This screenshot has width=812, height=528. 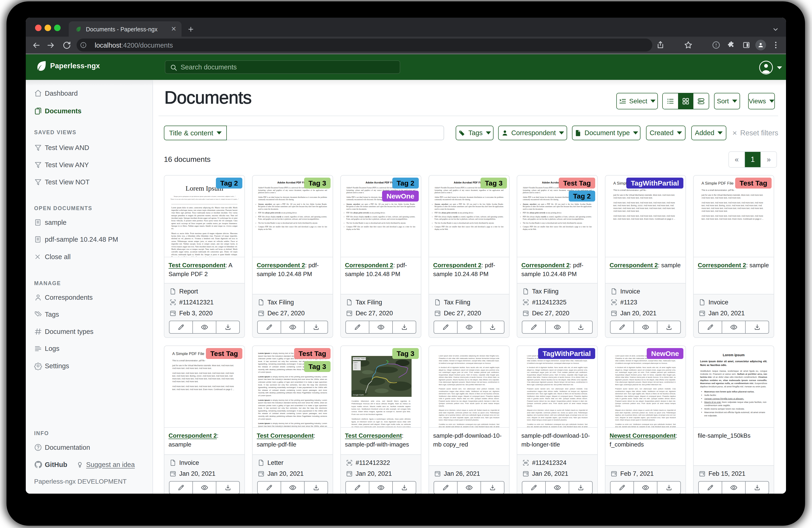 What do you see at coordinates (356, 366) in the screenshot?
I see `svg-text: Day 2` at bounding box center [356, 366].